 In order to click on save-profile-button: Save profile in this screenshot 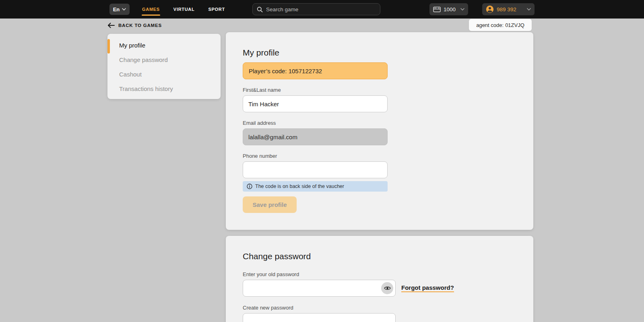, I will do `click(270, 204)`.